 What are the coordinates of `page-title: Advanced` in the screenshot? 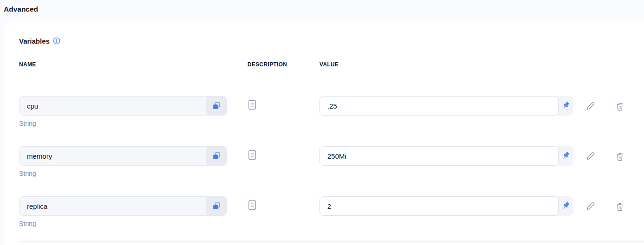 It's located at (21, 9).